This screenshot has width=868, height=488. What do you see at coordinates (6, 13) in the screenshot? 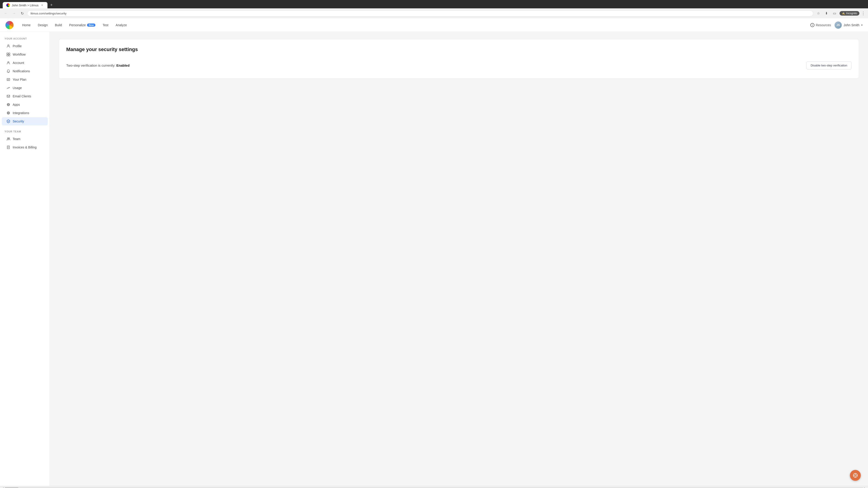
I see `back-button: ←` at bounding box center [6, 13].